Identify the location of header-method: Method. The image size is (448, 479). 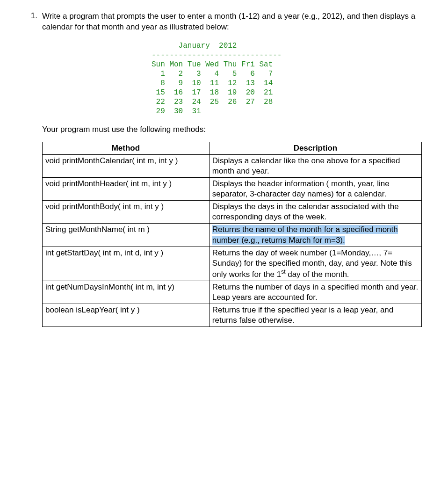
(126, 148).